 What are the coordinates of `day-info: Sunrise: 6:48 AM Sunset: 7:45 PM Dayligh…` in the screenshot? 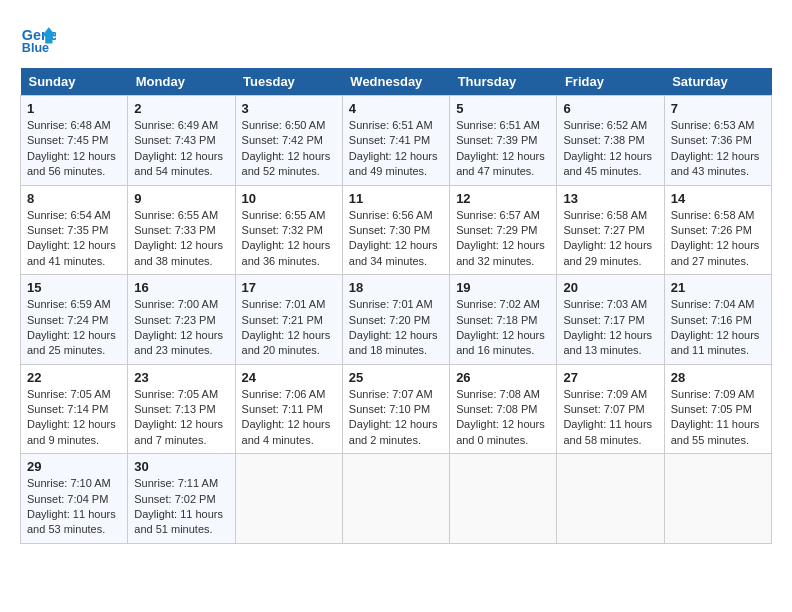 It's located at (74, 149).